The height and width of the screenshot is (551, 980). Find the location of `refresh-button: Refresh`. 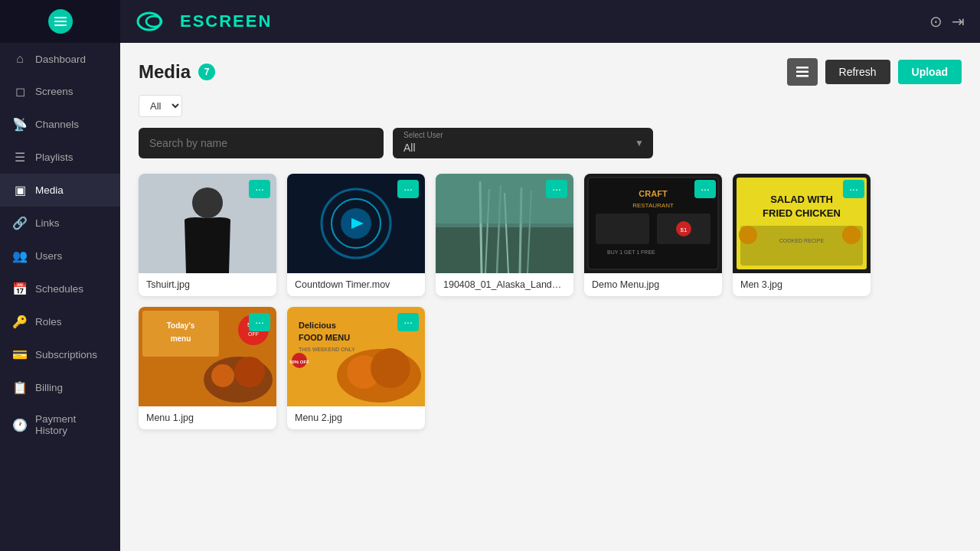

refresh-button: Refresh is located at coordinates (858, 72).